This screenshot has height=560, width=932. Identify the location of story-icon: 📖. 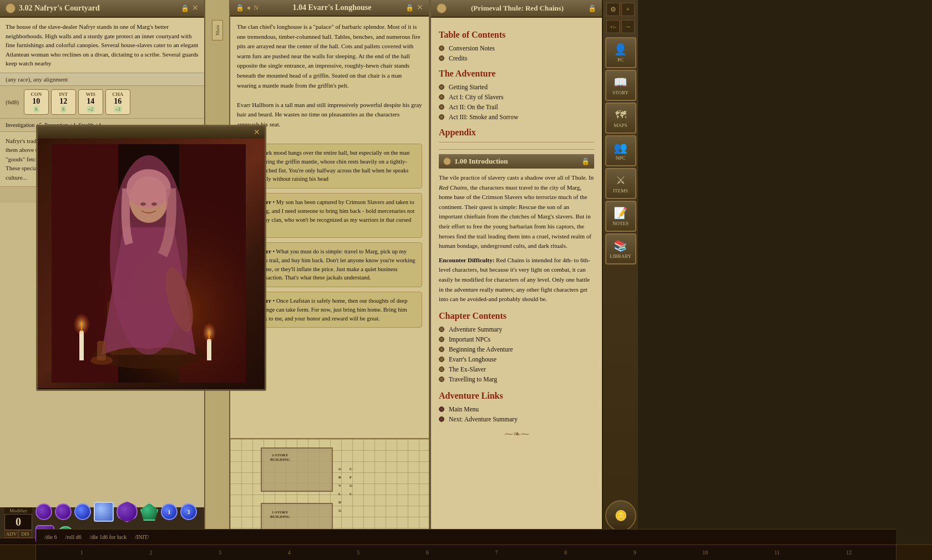
(620, 82).